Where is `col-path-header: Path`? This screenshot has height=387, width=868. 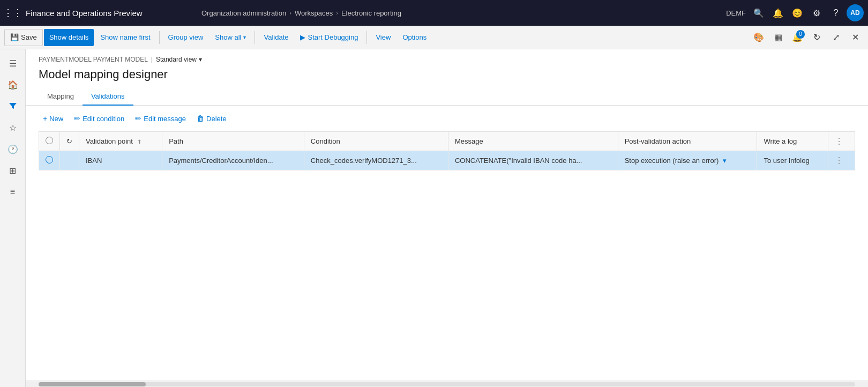
col-path-header: Path is located at coordinates (234, 142).